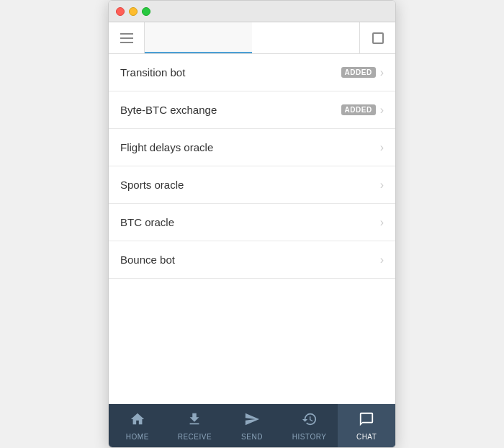 This screenshot has height=448, width=504. Describe the element at coordinates (305, 37) in the screenshot. I see `tab-bot-store` at that location.